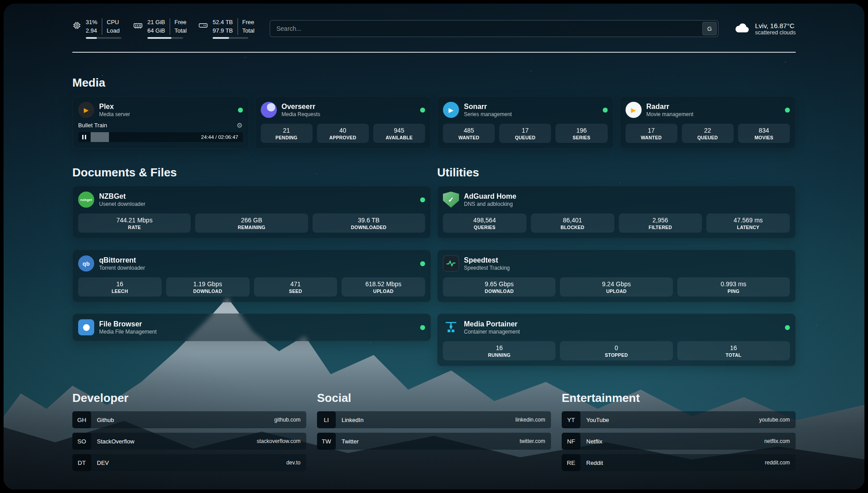  What do you see at coordinates (84, 137) in the screenshot?
I see `pause-icon` at bounding box center [84, 137].